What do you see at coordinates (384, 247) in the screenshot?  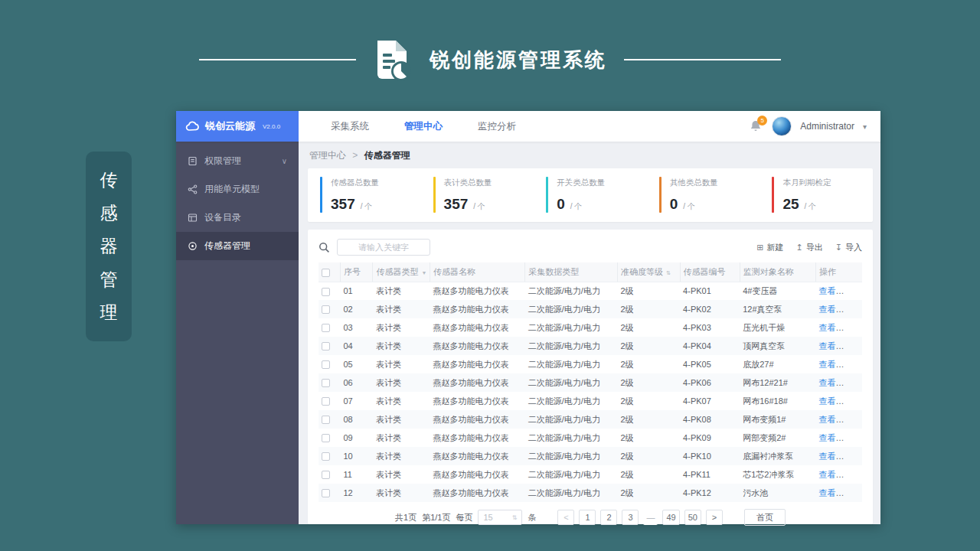 I see `search-input` at bounding box center [384, 247].